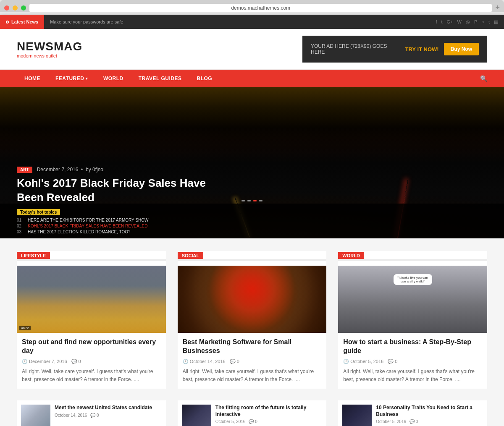 The width and height of the screenshot is (504, 426). What do you see at coordinates (234, 362) in the screenshot?
I see `social-comments: 💬 0` at bounding box center [234, 362].